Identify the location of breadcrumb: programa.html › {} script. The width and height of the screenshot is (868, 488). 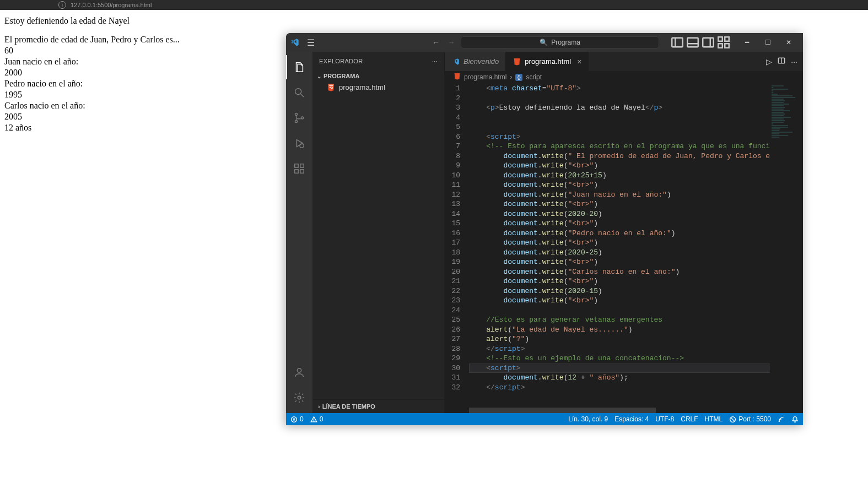
(624, 77).